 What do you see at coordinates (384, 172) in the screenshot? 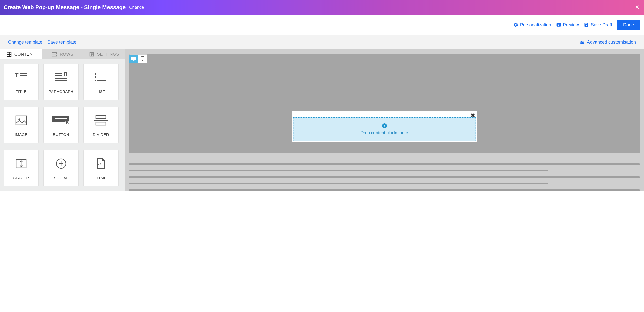
I see `placeholder-lines` at bounding box center [384, 172].